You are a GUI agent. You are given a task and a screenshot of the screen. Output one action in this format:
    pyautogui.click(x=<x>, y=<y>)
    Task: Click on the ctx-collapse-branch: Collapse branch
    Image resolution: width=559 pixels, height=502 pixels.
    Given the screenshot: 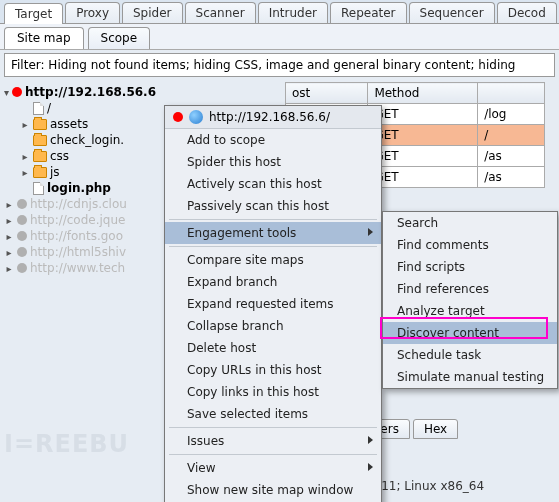 What is the action you would take?
    pyautogui.click(x=273, y=326)
    